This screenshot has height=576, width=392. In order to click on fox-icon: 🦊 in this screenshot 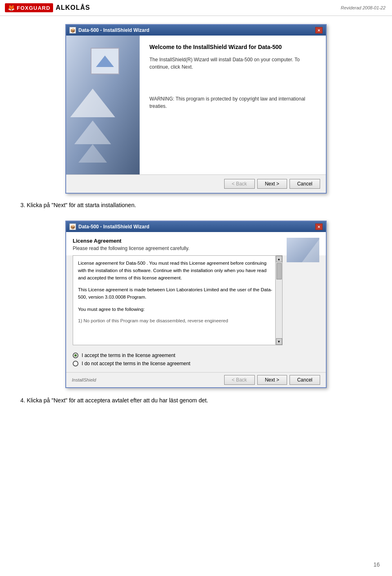, I will do `click(11, 8)`.